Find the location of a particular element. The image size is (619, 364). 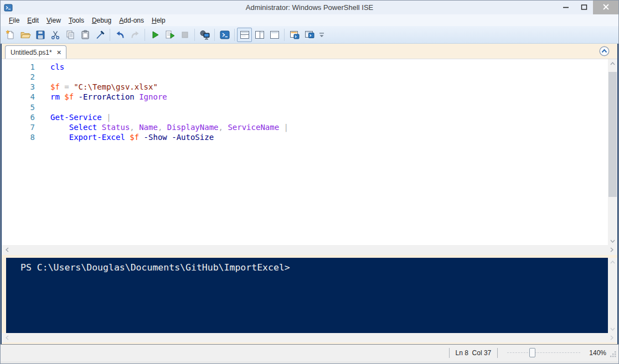

toolbar-overflow-button is located at coordinates (321, 35).